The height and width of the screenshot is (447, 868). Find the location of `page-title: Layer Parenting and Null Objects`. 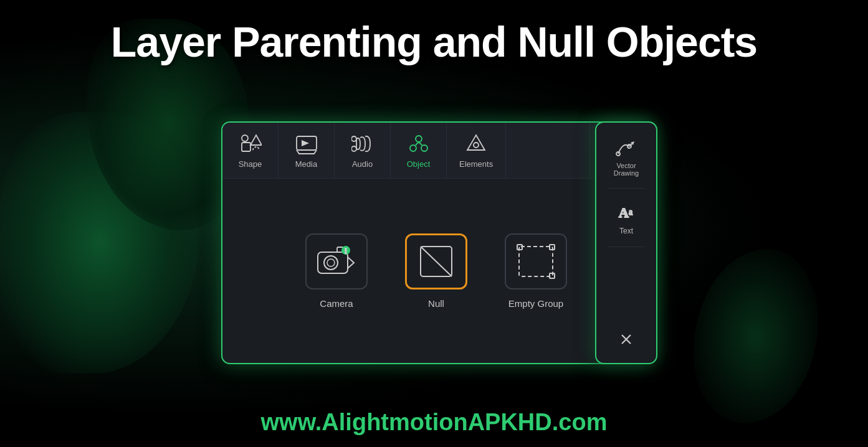

page-title: Layer Parenting and Null Objects is located at coordinates (434, 42).